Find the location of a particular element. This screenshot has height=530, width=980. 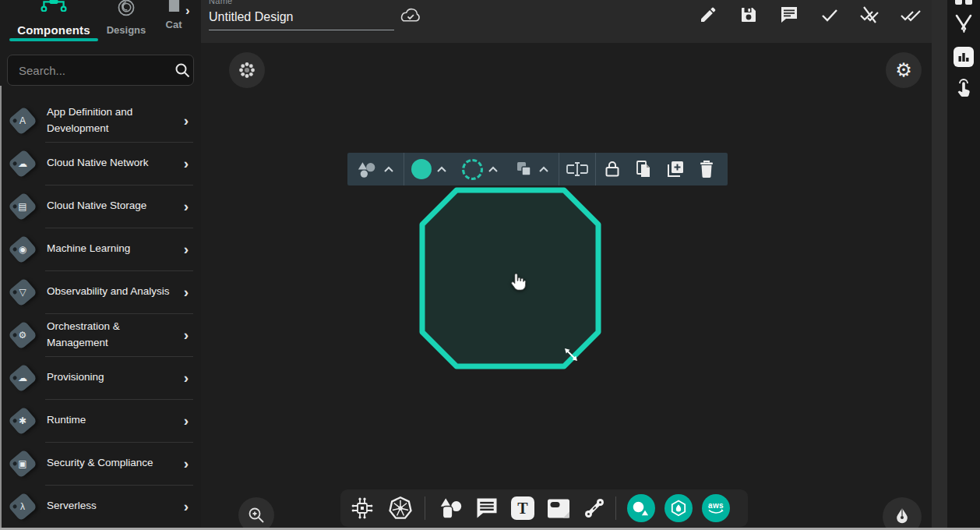

fill-color-swatch-icon is located at coordinates (421, 169).